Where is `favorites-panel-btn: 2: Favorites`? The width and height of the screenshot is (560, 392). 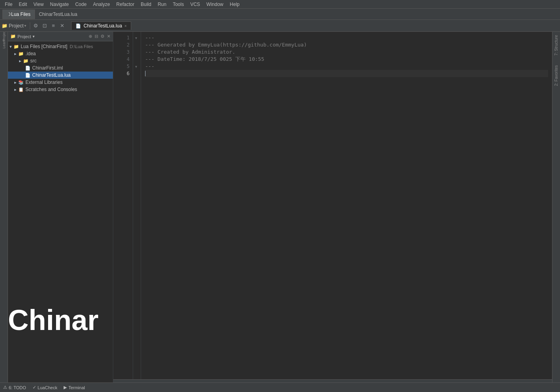 favorites-panel-btn: 2: Favorites is located at coordinates (556, 76).